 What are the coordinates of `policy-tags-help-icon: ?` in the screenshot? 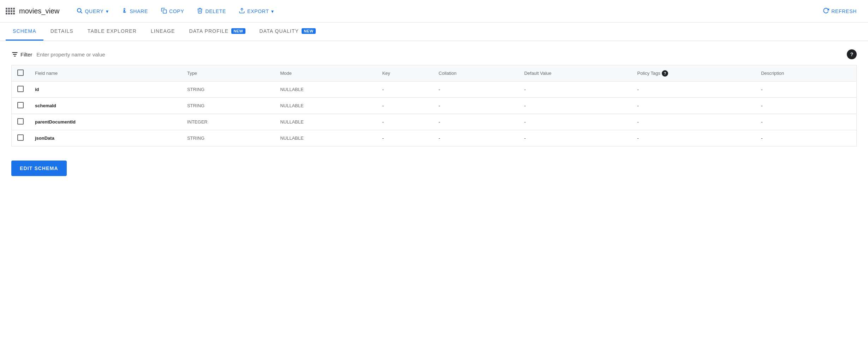 It's located at (665, 73).